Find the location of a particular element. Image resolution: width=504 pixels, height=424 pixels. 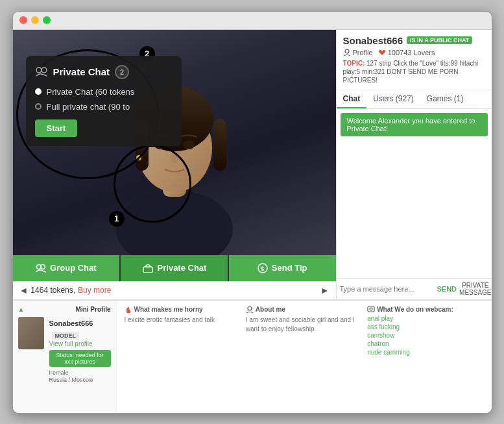

webcam-item-3: chatron is located at coordinates (426, 344).